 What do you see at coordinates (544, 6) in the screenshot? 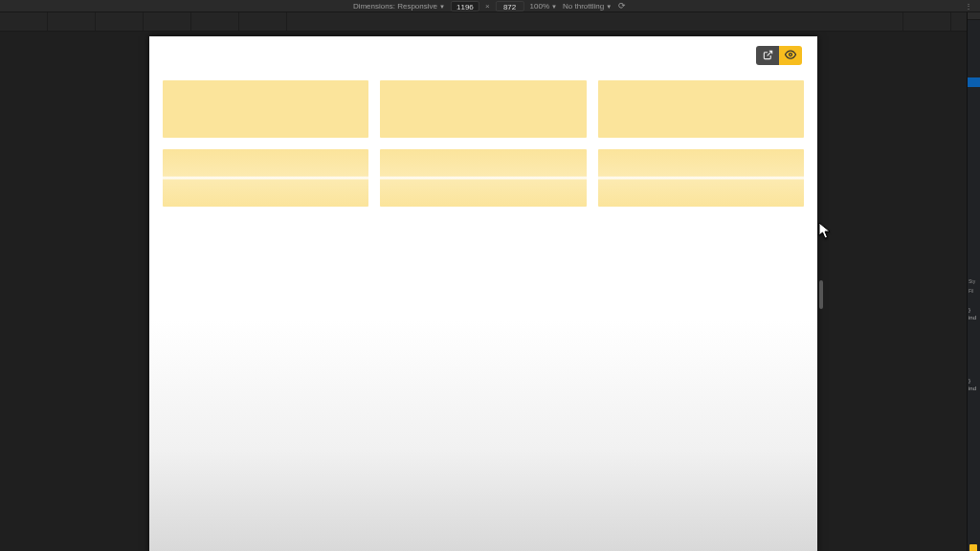
I see `zoom-dropdown: 100%▼` at bounding box center [544, 6].